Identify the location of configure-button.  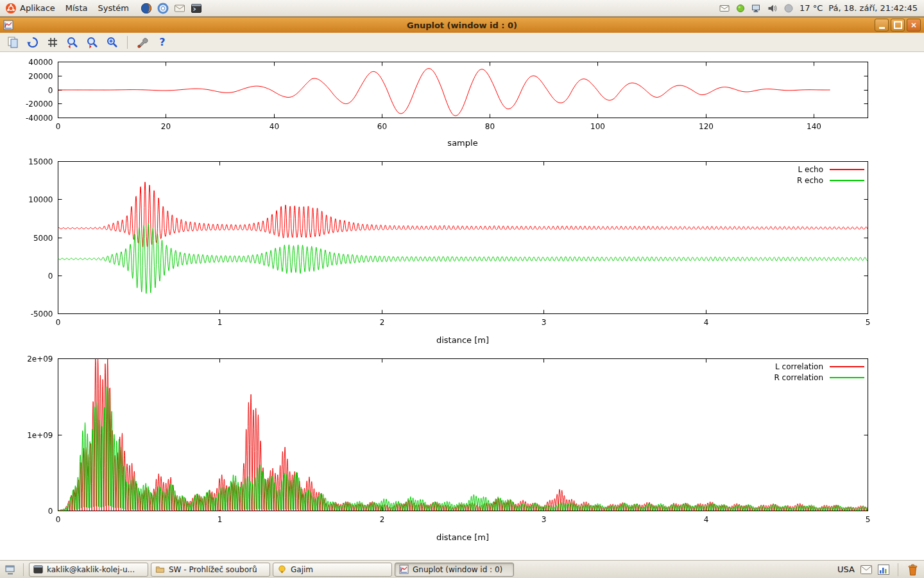
(142, 42).